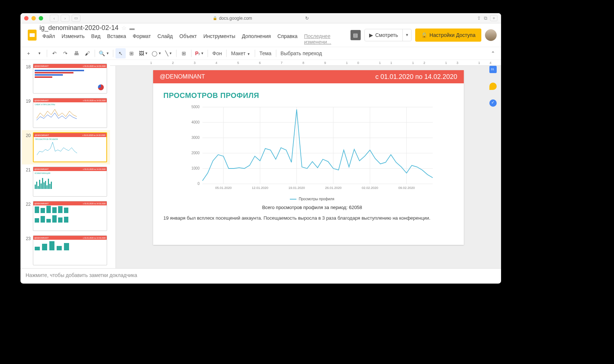 The width and height of the screenshot is (614, 364). What do you see at coordinates (370, 188) in the screenshot?
I see `svg-text: 02.02.2020` at bounding box center [370, 188].